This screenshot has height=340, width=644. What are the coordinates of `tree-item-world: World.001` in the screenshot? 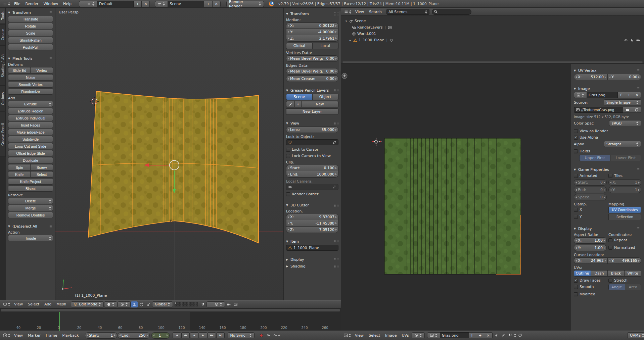 It's located at (493, 34).